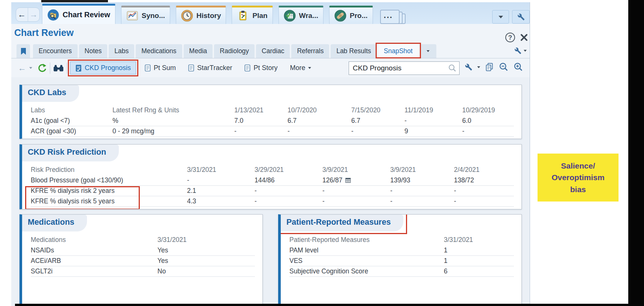 The width and height of the screenshot is (644, 306). What do you see at coordinates (271, 112) in the screenshot?
I see `section-ckd-labs: CKD Labs LabsLatest Ref Rng & Units 1/13…` at bounding box center [271, 112].